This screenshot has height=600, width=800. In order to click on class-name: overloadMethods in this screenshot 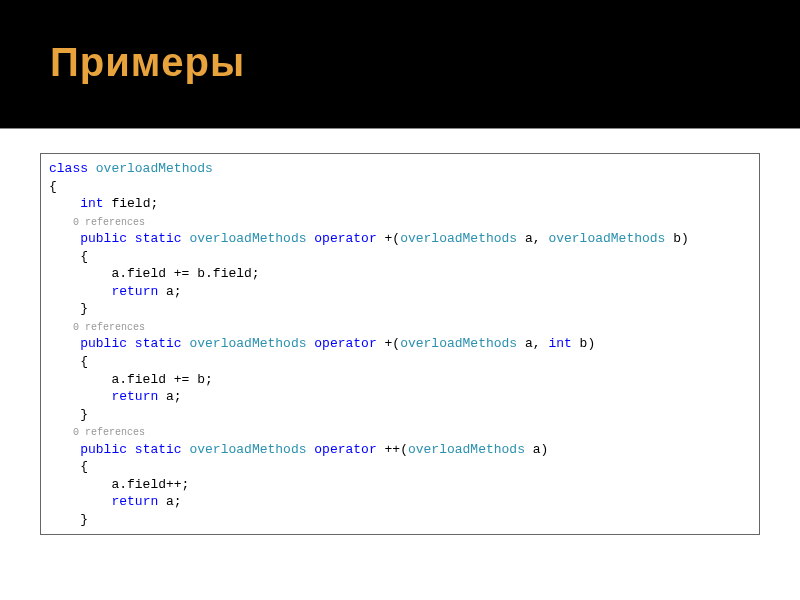, I will do `click(150, 168)`.